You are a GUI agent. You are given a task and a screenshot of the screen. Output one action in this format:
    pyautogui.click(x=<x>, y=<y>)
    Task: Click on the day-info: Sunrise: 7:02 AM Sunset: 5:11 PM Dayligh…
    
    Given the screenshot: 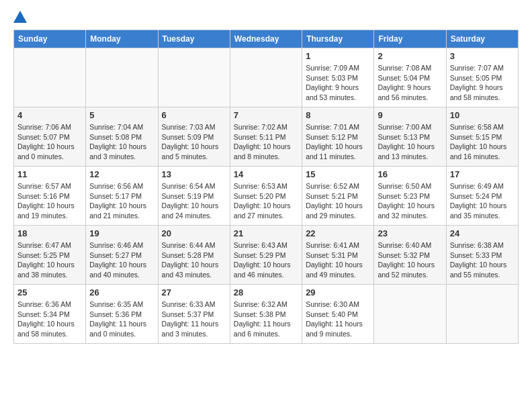 What is the action you would take?
    pyautogui.click(x=266, y=142)
    